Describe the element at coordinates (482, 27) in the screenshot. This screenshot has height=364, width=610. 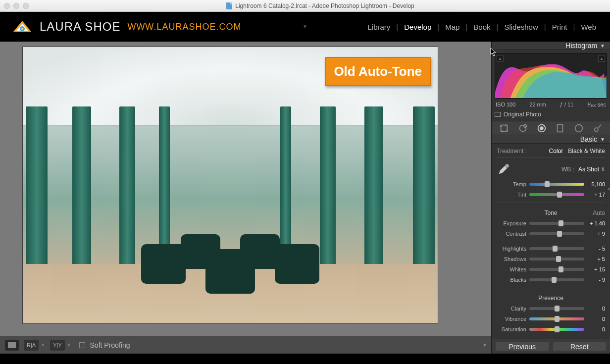
I see `module-picker: Library| Develop| Map| Book| Slideshow| …` at that location.